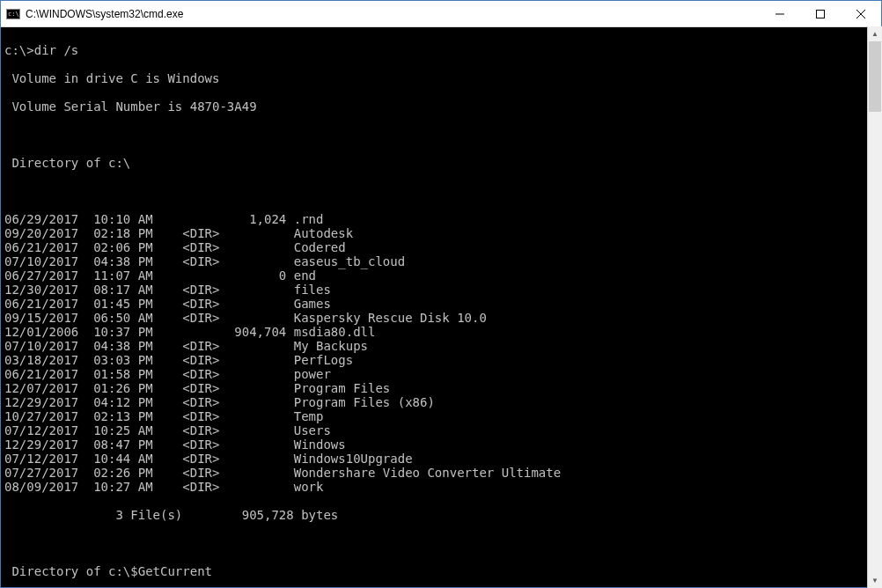 This screenshot has width=882, height=588. What do you see at coordinates (875, 307) in the screenshot?
I see `vertical-scrollbar: ▲ ▼` at bounding box center [875, 307].